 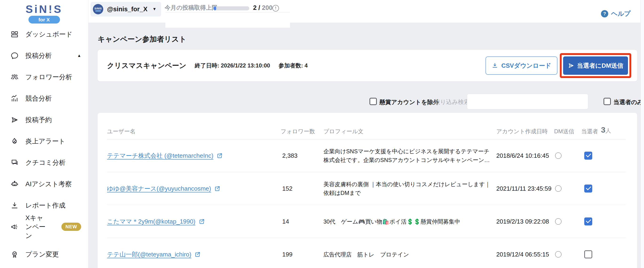 I want to click on sidebar-item-report: レポート作成, so click(x=44, y=205).